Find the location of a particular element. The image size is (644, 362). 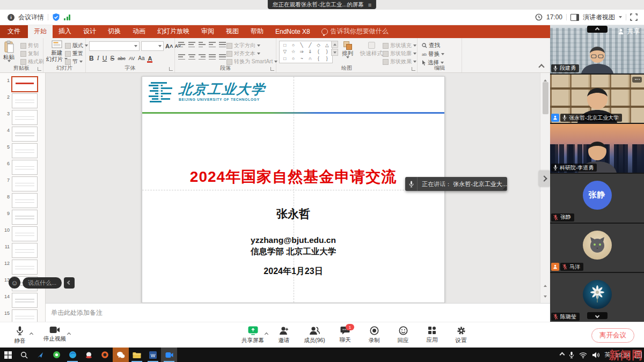

next-slide-icon is located at coordinates (545, 295).